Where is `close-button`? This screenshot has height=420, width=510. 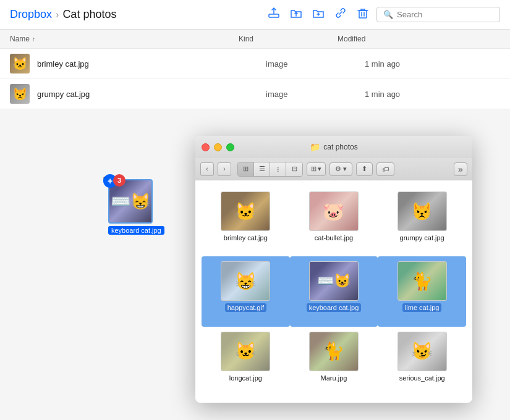
close-button is located at coordinates (205, 147).